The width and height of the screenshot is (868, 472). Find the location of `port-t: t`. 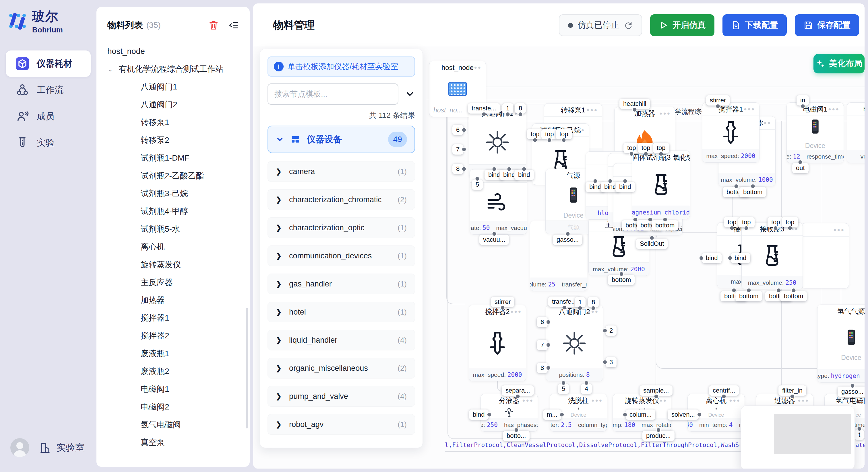

port-t: t is located at coordinates (859, 435).